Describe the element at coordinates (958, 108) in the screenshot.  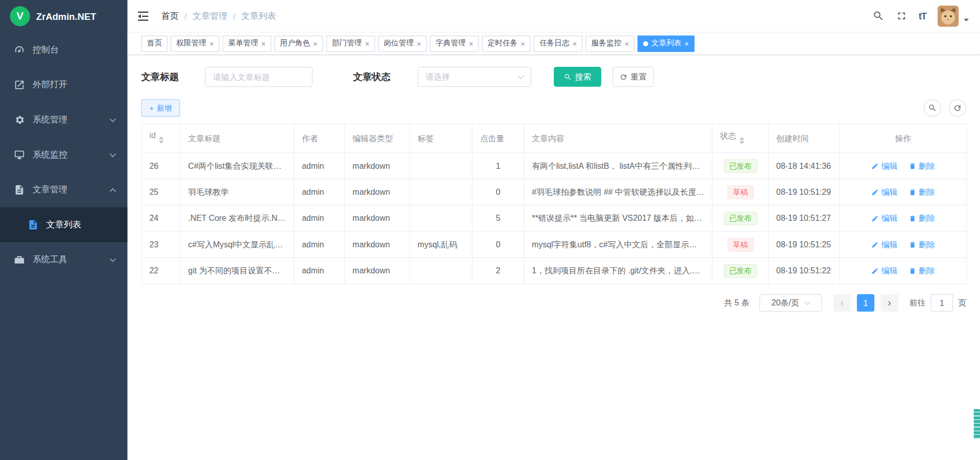
I see `refresh-table-button` at that location.